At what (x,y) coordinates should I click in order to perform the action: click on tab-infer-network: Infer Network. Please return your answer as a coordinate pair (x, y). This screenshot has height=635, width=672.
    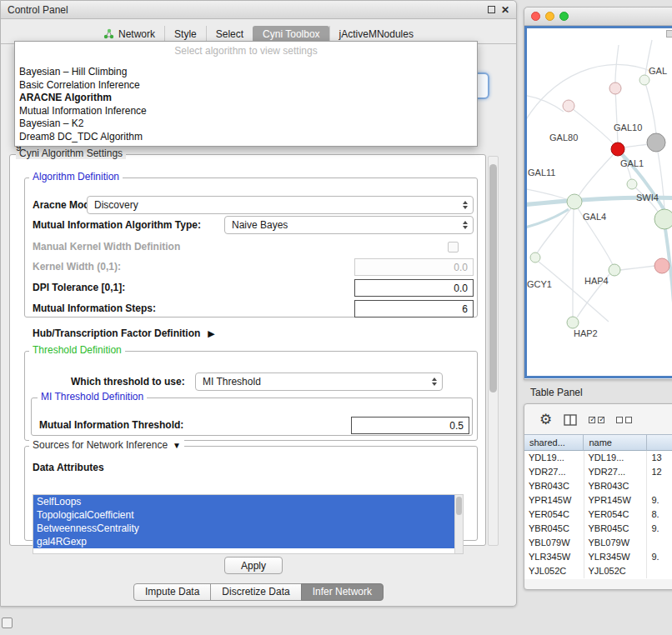
    Looking at the image, I should click on (342, 592).